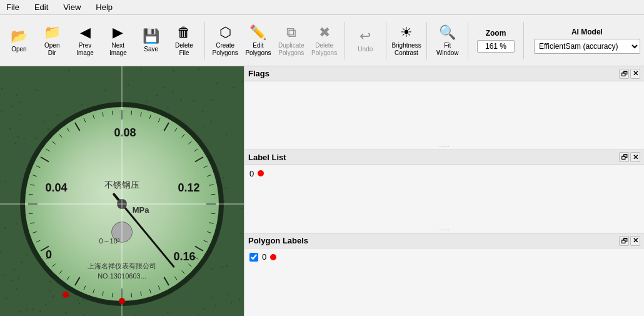 Image resolution: width=644 pixels, height=316 pixels. I want to click on prev-image-icon: ◀, so click(85, 33).